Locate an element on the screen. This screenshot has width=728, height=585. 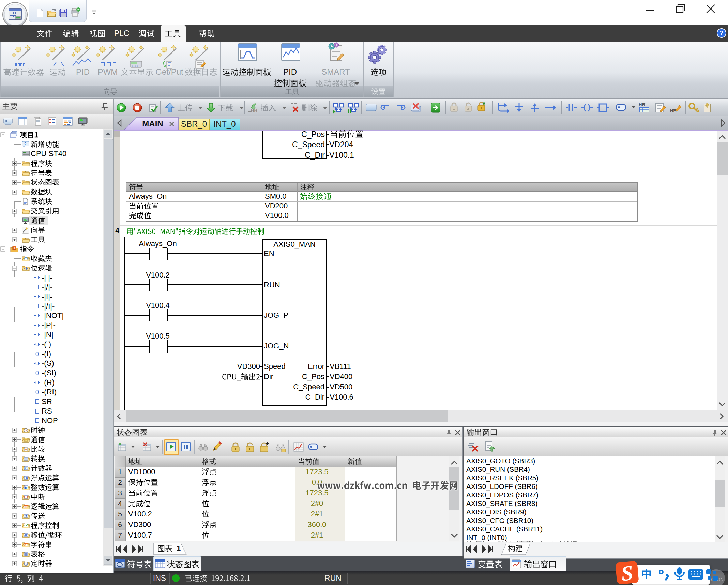
svg-text: S is located at coordinates (627, 573).